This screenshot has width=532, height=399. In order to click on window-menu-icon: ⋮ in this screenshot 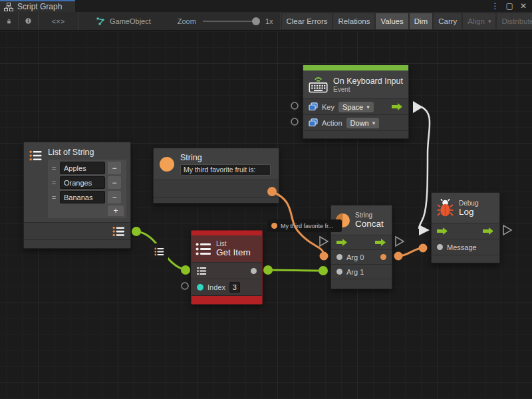, I will do `click(495, 6)`.